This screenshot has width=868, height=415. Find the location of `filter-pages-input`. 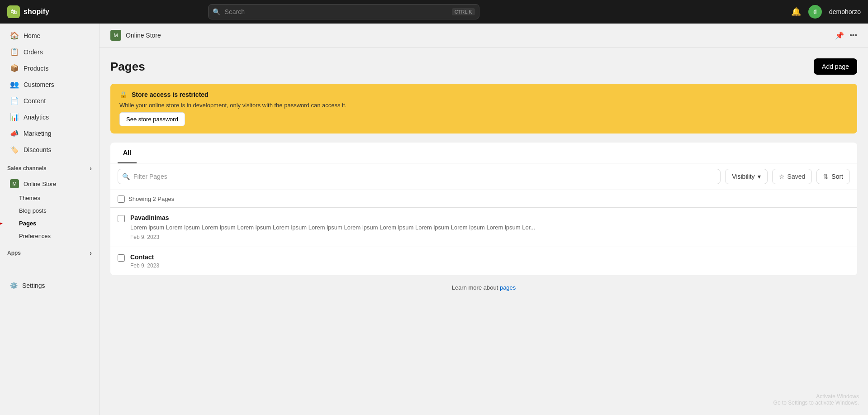

filter-pages-input is located at coordinates (419, 176).